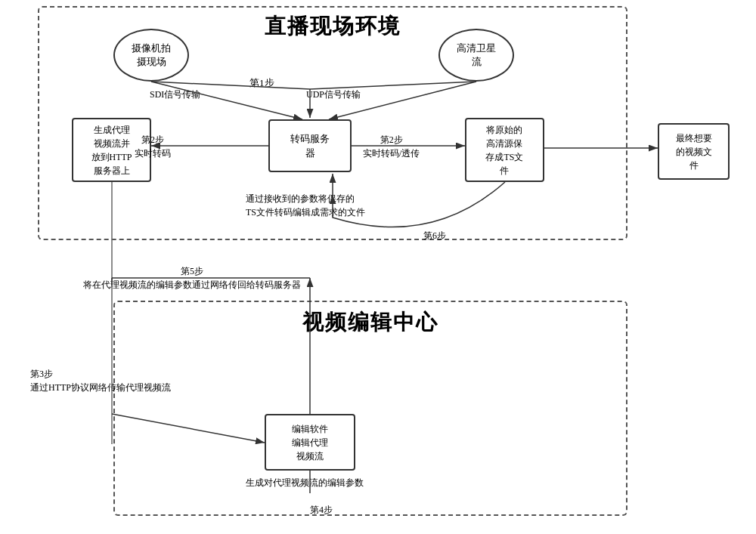 This screenshot has width=756, height=534. Describe the element at coordinates (333, 26) in the screenshot. I see `live-env-title: 直播现场环境` at that location.